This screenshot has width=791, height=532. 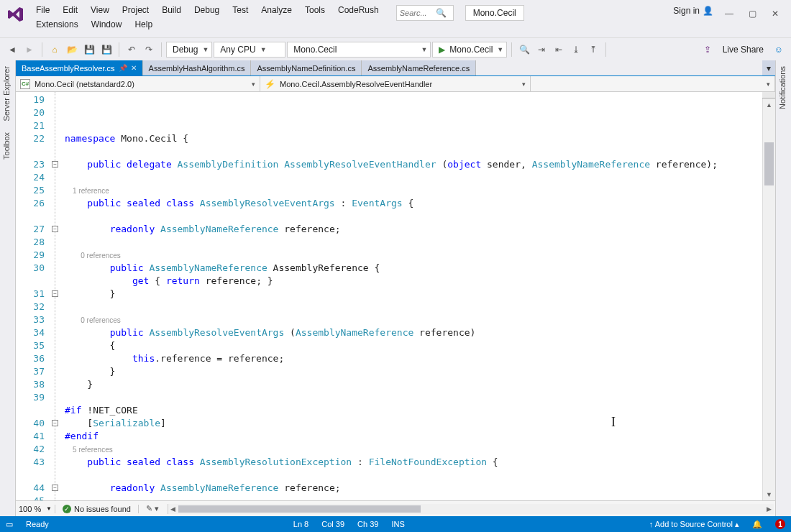 What do you see at coordinates (593, 50) in the screenshot?
I see `step-button-4: ⤒` at bounding box center [593, 50].